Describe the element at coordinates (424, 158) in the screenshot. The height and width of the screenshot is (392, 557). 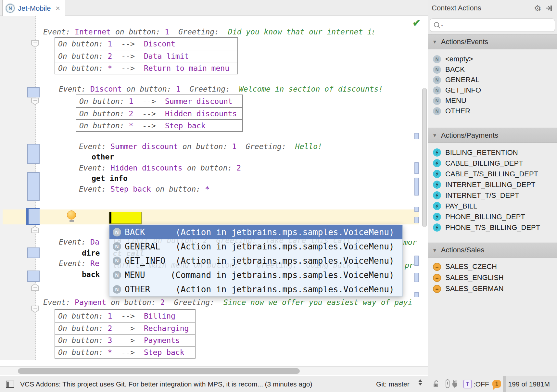
I see `vertical-scrollbar` at that location.